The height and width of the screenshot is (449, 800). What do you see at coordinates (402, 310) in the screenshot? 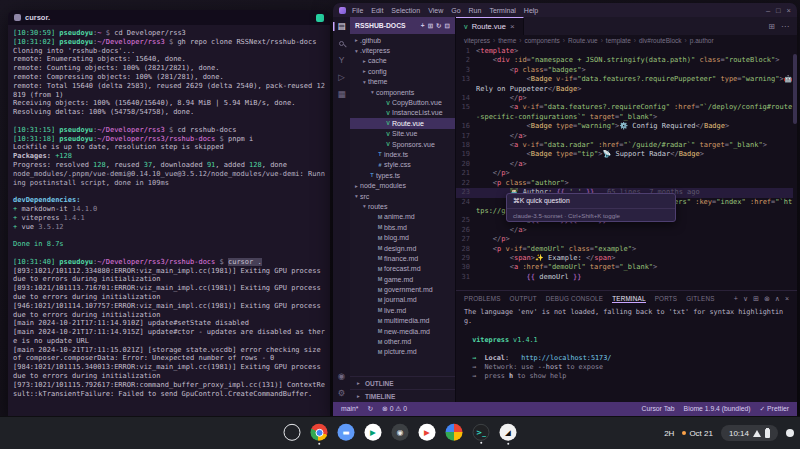
I see `tree-item-live.md: Mlive.md` at bounding box center [402, 310].